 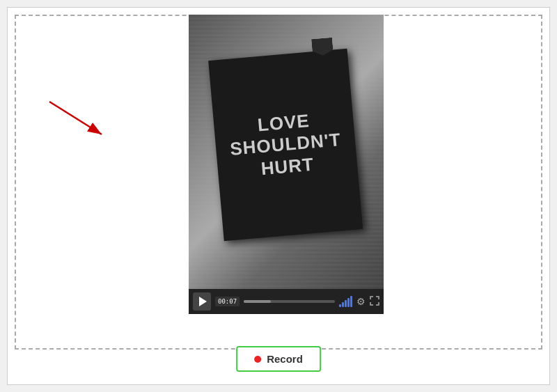 I want to click on volume-indicator, so click(x=345, y=301).